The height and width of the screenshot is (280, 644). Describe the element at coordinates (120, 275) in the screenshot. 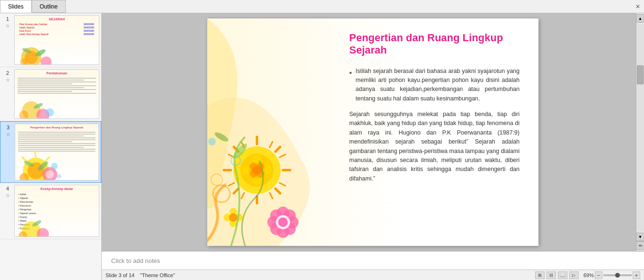

I see `slide-info: Slide 3 of 14` at that location.